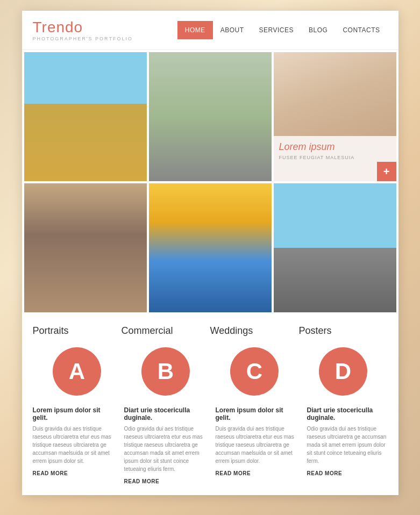 The height and width of the screenshot is (515, 420). What do you see at coordinates (54, 27) in the screenshot?
I see `logo-text-part1: Trend` at bounding box center [54, 27].